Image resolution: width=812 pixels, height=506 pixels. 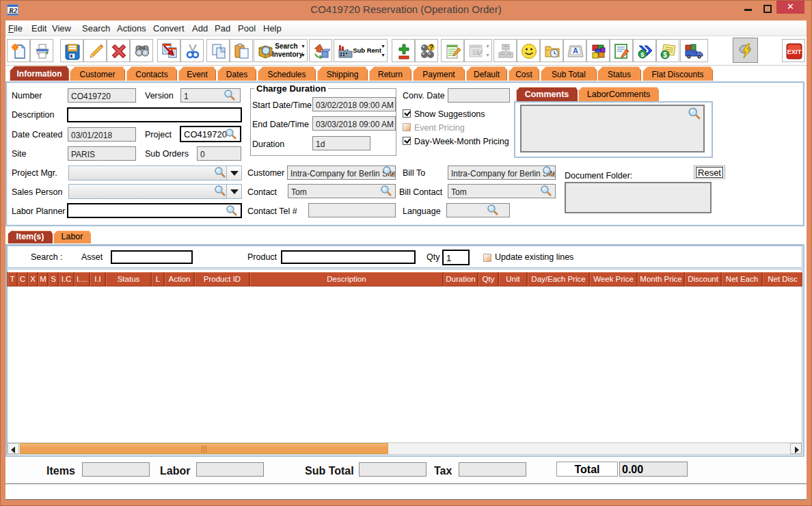 What do you see at coordinates (794, 52) in the screenshot?
I see `svg-text: EXIT` at bounding box center [794, 52].